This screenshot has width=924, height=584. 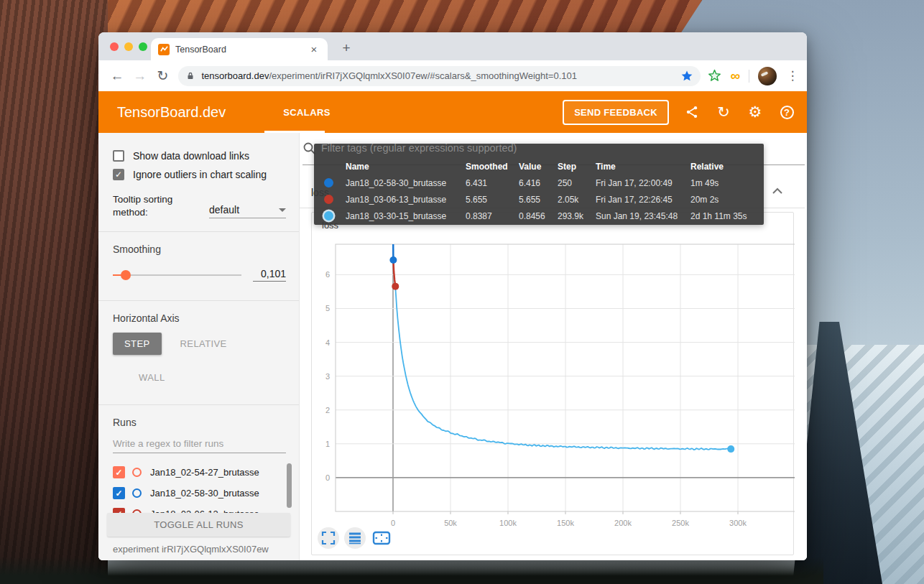 I want to click on tooltip-header-row: NameSmoothedValueStepTimeRelative, so click(x=539, y=167).